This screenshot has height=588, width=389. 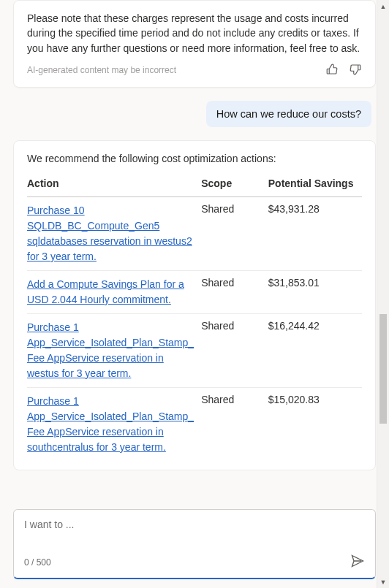 What do you see at coordinates (114, 186) in the screenshot?
I see `col-header-action: Action` at bounding box center [114, 186].